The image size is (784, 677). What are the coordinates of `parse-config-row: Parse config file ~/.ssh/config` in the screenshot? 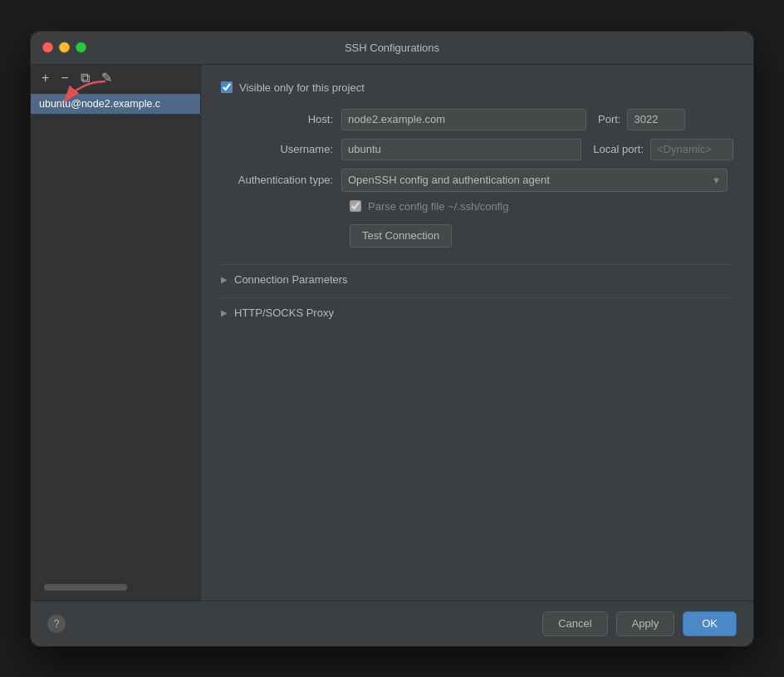 It's located at (541, 206).